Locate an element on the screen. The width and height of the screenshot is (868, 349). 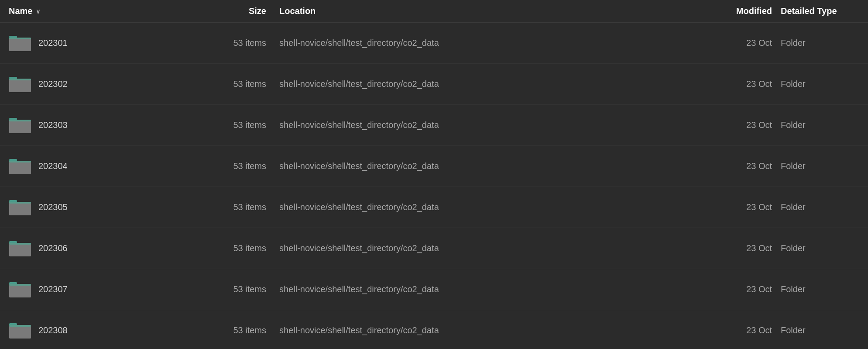
file-name: 202308 is located at coordinates (53, 330).